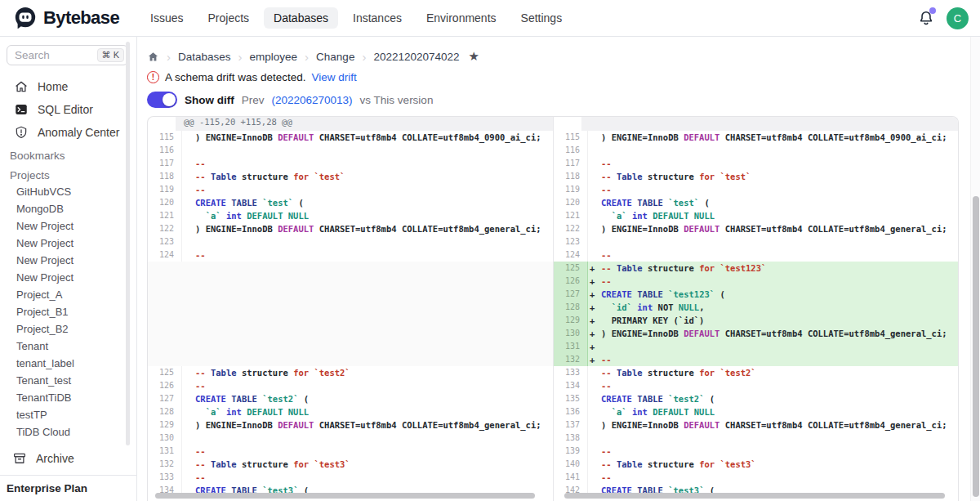 The image size is (980, 501). I want to click on bytebase-logo: Bytebase, so click(66, 18).